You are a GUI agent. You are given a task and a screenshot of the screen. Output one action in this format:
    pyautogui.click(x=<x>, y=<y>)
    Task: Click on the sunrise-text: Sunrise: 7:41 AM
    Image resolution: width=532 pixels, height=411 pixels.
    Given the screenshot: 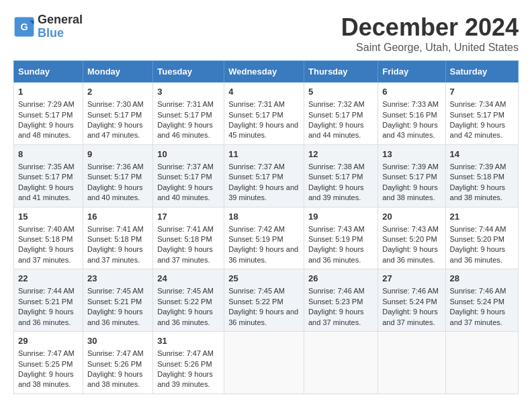 What is the action you would take?
    pyautogui.click(x=185, y=229)
    